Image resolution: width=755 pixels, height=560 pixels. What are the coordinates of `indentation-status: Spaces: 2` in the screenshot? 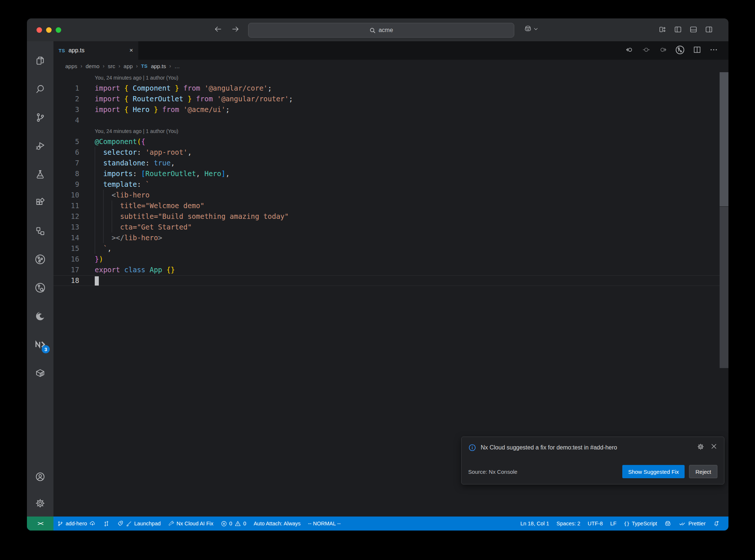 It's located at (568, 524).